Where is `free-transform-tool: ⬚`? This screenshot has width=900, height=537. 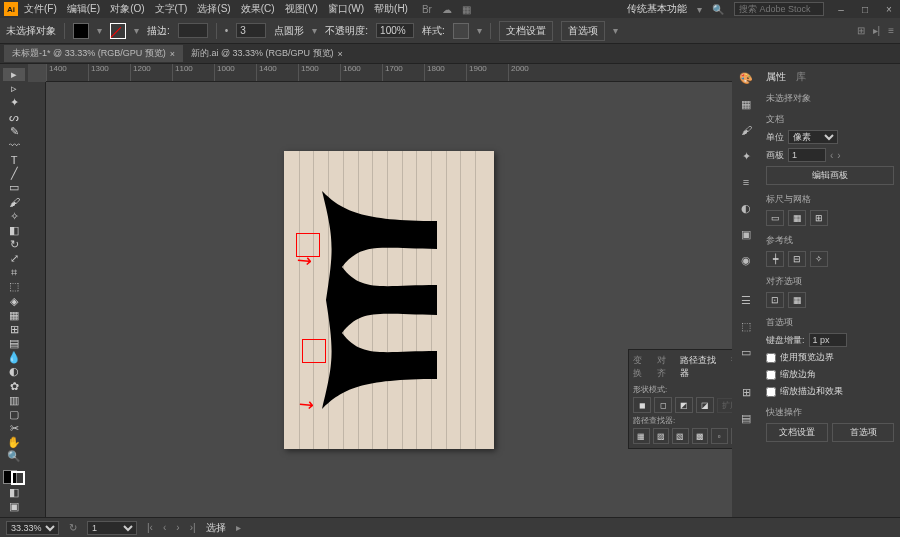
free-transform-tool: ⬚ is located at coordinates (14, 286).